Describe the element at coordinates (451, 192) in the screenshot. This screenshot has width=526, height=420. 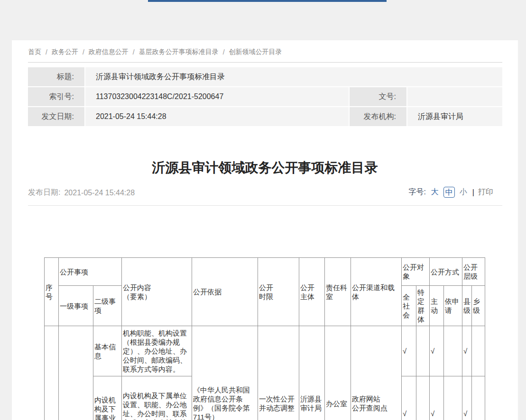
I see `font-size-controls: 字号: 大 中 小 | 打印` at that location.